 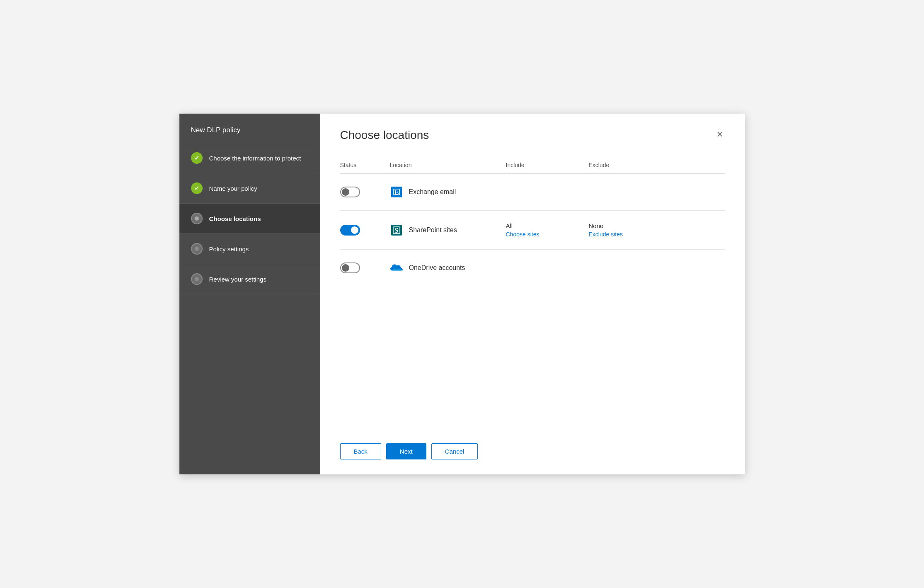 I want to click on exchange-label: Exchange email, so click(x=433, y=192).